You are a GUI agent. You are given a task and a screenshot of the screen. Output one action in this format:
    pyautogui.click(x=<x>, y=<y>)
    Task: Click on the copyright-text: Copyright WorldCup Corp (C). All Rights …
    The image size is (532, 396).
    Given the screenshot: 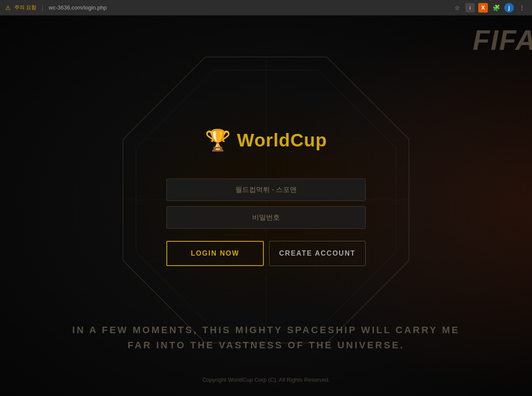 What is the action you would take?
    pyautogui.click(x=266, y=380)
    